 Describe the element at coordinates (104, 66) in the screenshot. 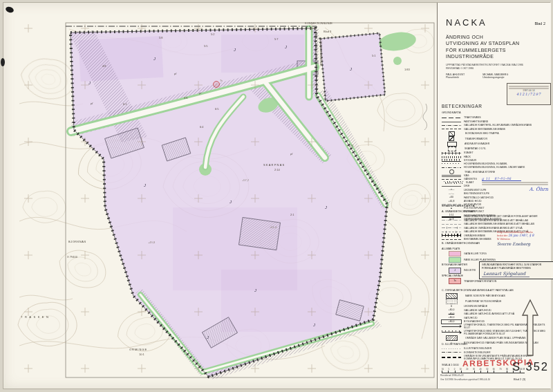

I see `map-label: 4:8` at that location.